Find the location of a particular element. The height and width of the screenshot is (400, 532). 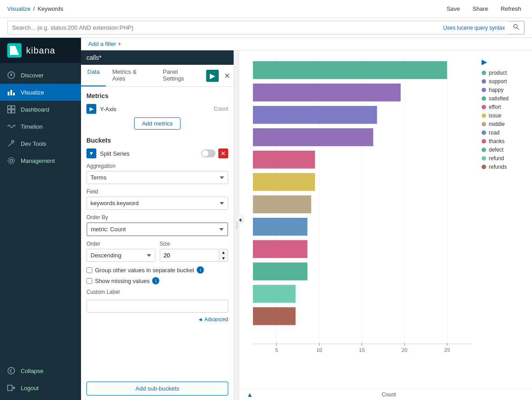

svg-text: 25 is located at coordinates (447, 351).